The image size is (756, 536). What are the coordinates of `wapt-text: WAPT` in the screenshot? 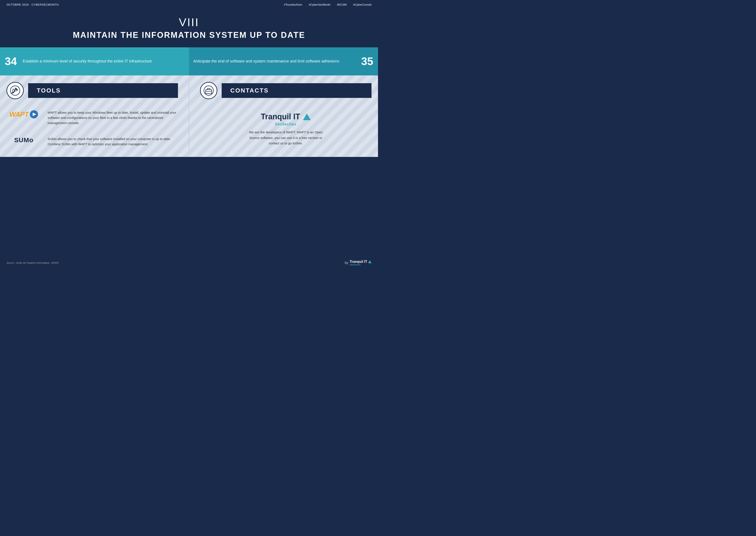 It's located at (19, 115).